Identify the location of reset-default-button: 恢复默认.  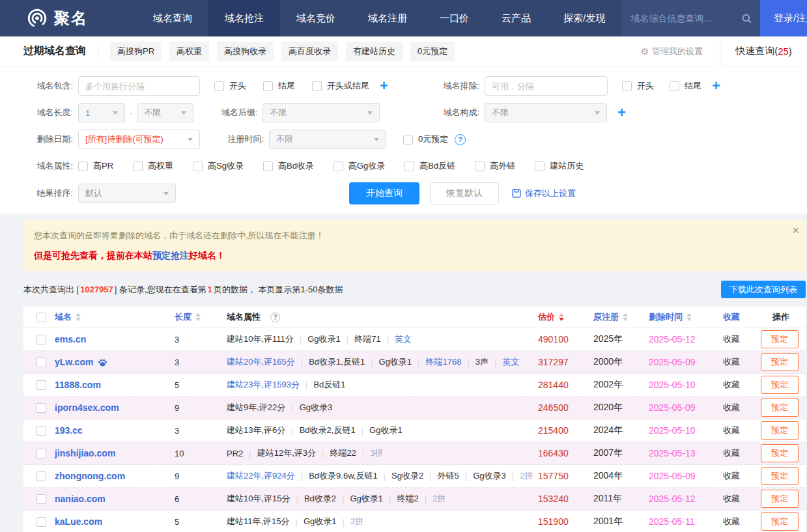
(464, 193).